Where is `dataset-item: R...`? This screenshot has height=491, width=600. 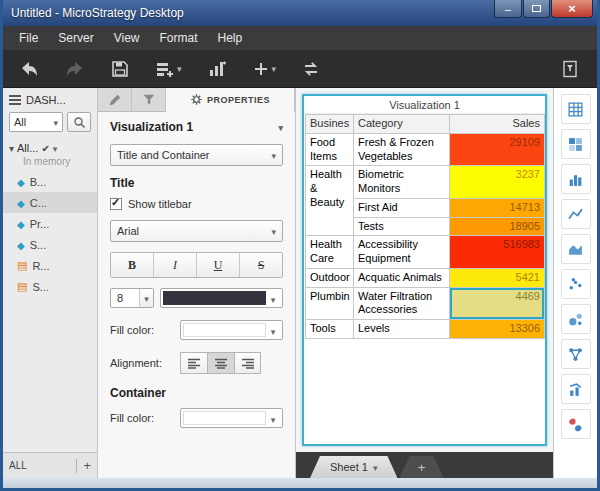
dataset-item: R... is located at coordinates (50, 266).